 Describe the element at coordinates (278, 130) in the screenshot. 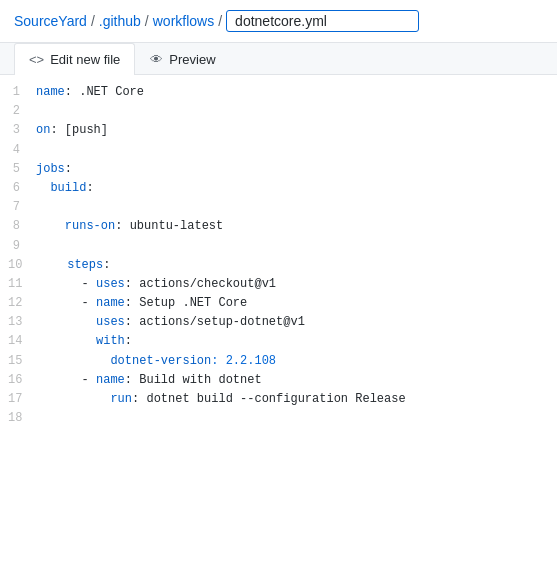

I see `table-row: 3on: [push]` at that location.